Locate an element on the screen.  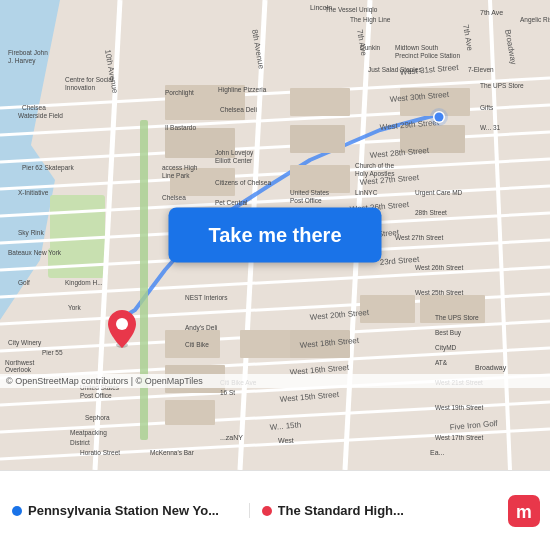
origin-dot is located at coordinates (17, 511).